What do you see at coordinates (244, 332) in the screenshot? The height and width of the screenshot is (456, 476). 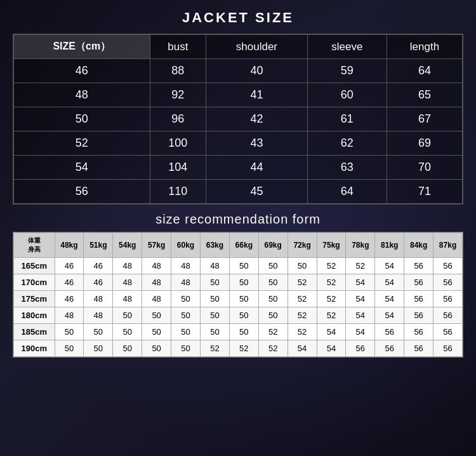 I see `rec-cell-4-6: 50` at bounding box center [244, 332].